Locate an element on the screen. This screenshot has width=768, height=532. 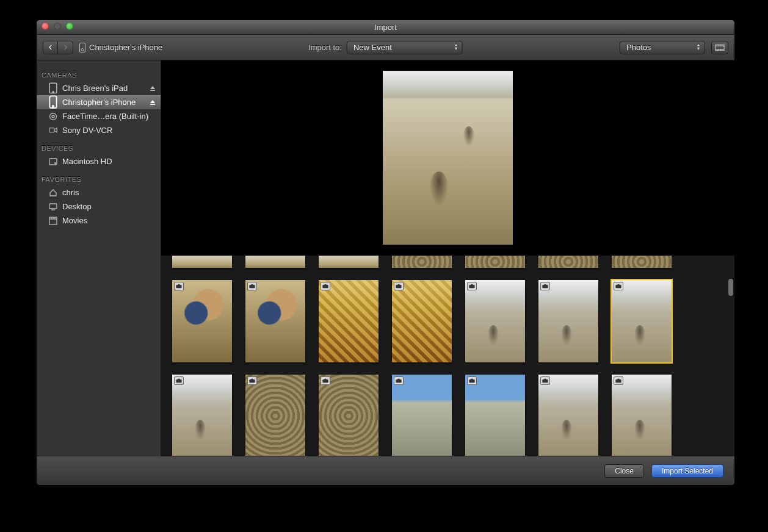
zoom-window-button is located at coordinates (70, 26).